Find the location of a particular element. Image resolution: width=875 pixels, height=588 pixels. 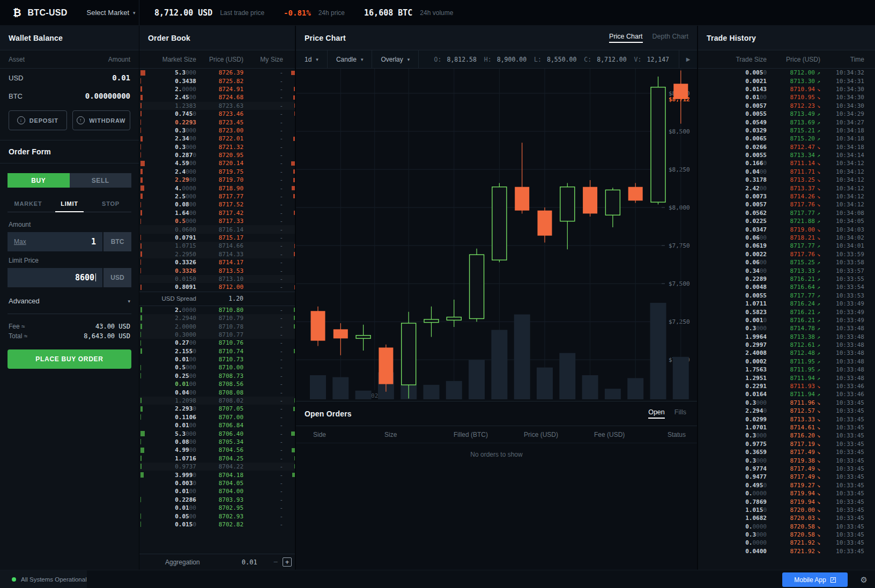

trade-time: 10:34:01 is located at coordinates (848, 245).